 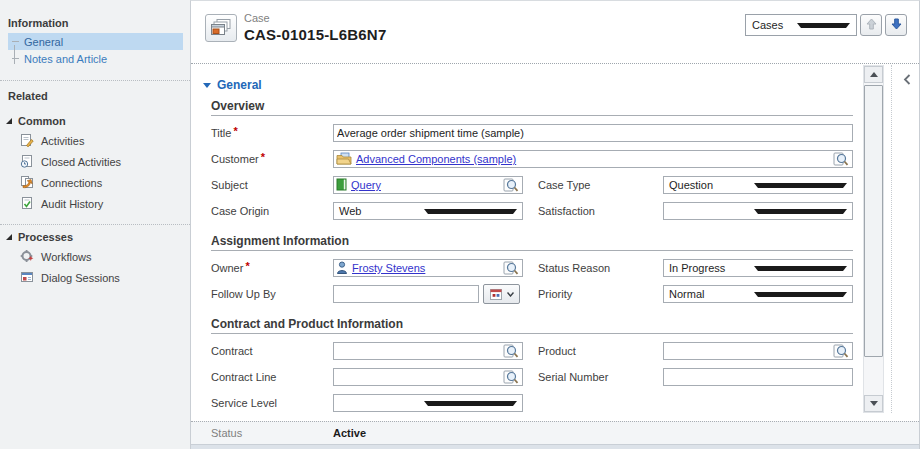 What do you see at coordinates (907, 80) in the screenshot?
I see `chevron-left-icon` at bounding box center [907, 80].